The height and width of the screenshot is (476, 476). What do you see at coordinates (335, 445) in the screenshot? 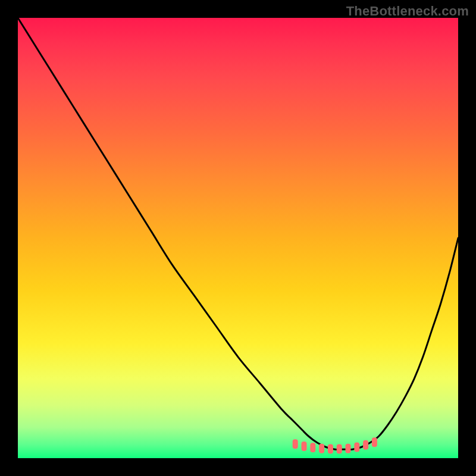
I see `flat-region-markers` at bounding box center [335, 445].